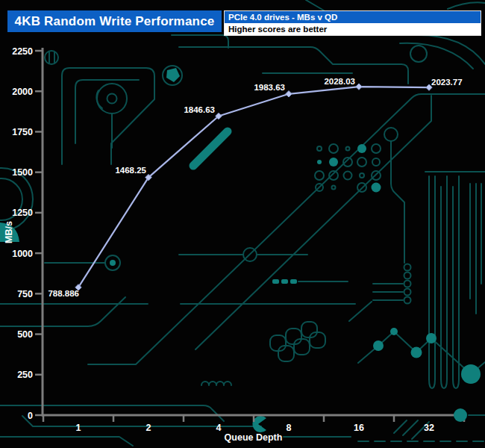 The image size is (485, 448). Describe the element at coordinates (460, 415) in the screenshot. I see `axis-end-dot` at that location.